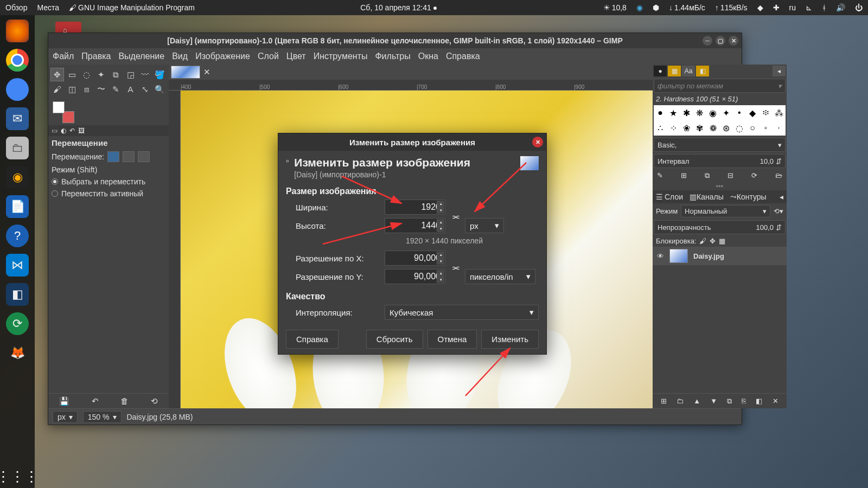 This screenshot has height=488, width=868. I want to click on refresh-brush-icon: ⟳, so click(754, 176).